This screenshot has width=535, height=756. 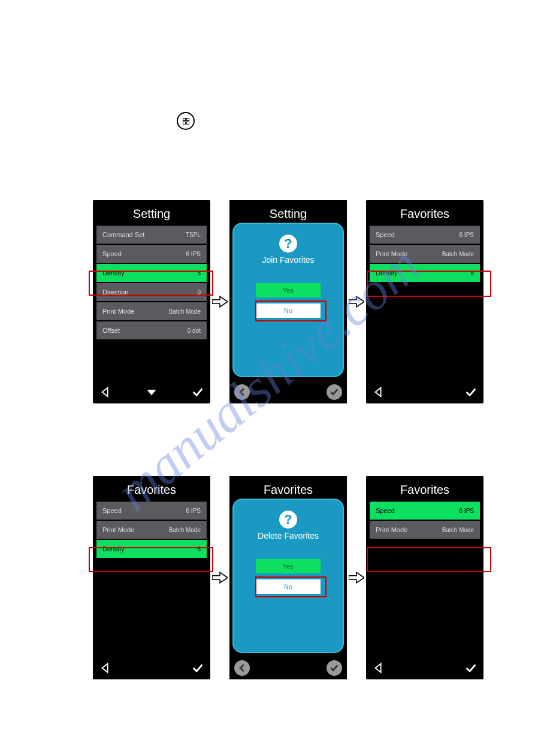 I want to click on screen-favorites-result: Favorites Speed6 IPS Print ModeBatch Mod…, so click(x=425, y=302).